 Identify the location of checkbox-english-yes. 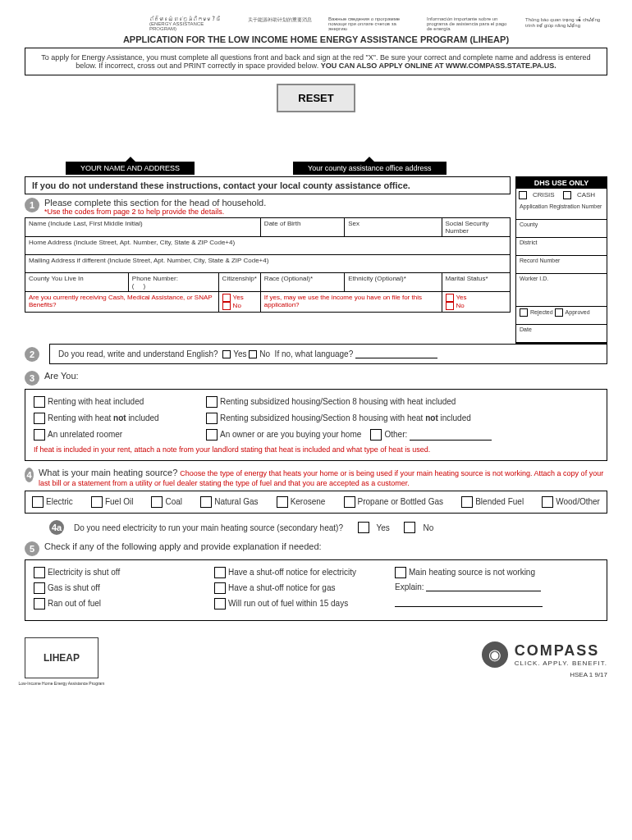
(227, 354).